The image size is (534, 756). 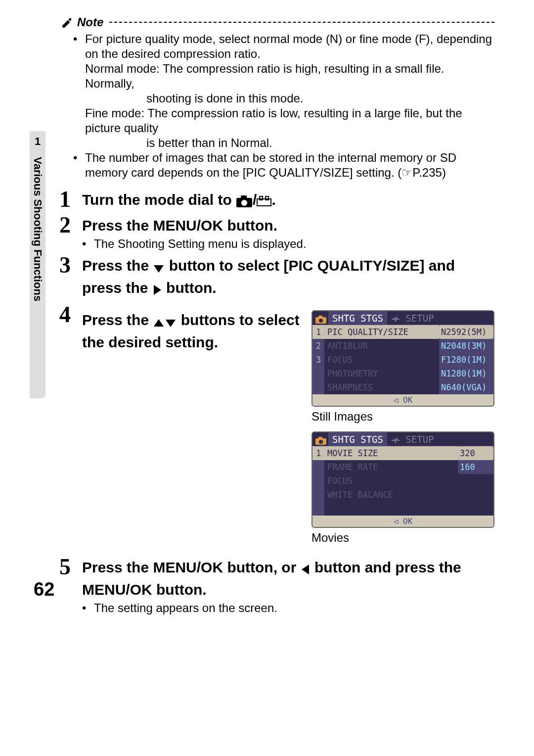 I want to click on step-2: 2 Press the MENU/OK button. •The Shootin…, so click(x=277, y=233).